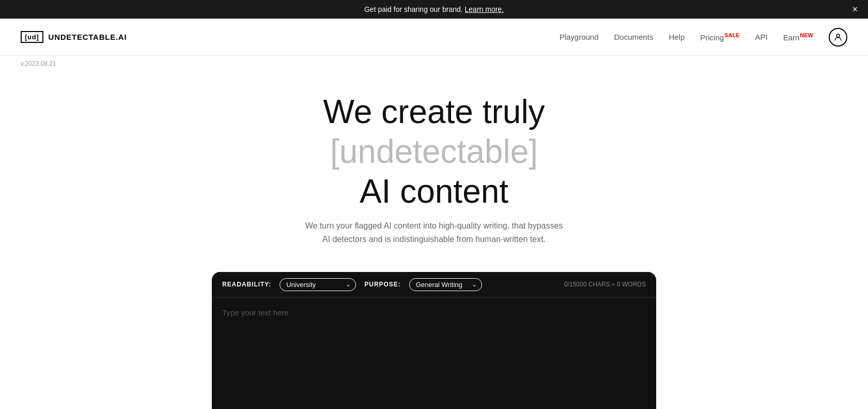 Image resolution: width=868 pixels, height=409 pixels. Describe the element at coordinates (382, 284) in the screenshot. I see `purpose-label: PURPOSE:` at that location.